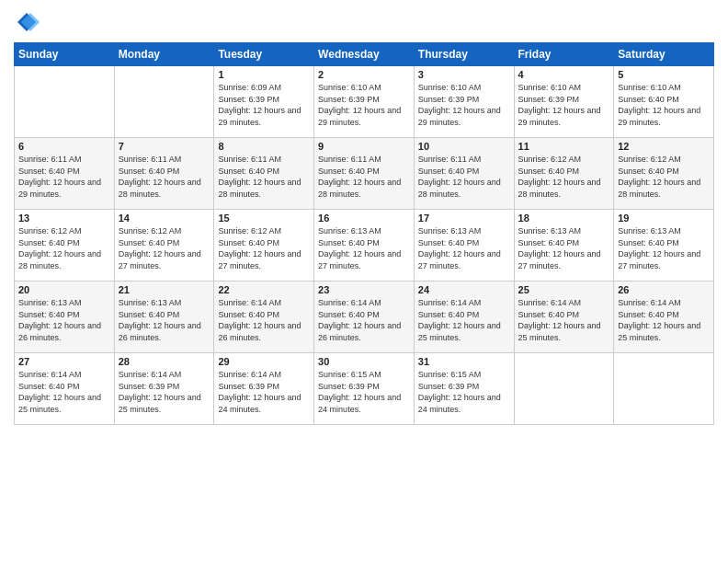 The width and height of the screenshot is (728, 563). What do you see at coordinates (64, 55) in the screenshot?
I see `day-of-week-header: Sunday` at bounding box center [64, 55].